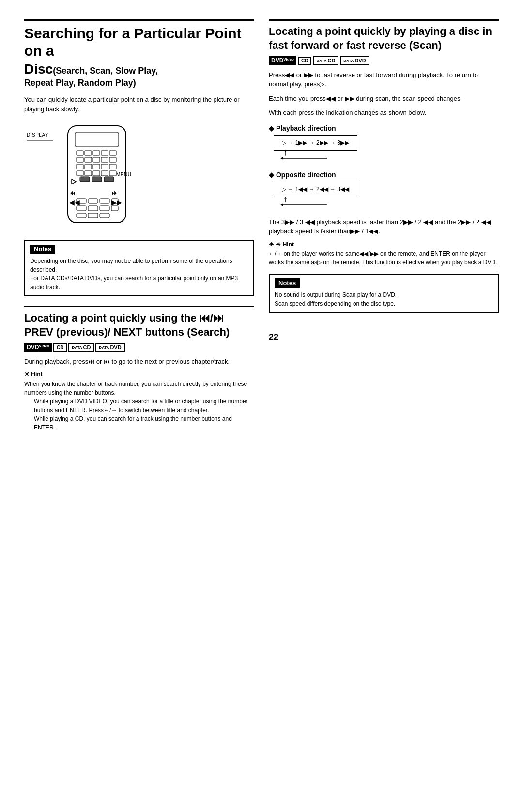  I want to click on menu-label: MENU, so click(124, 174).